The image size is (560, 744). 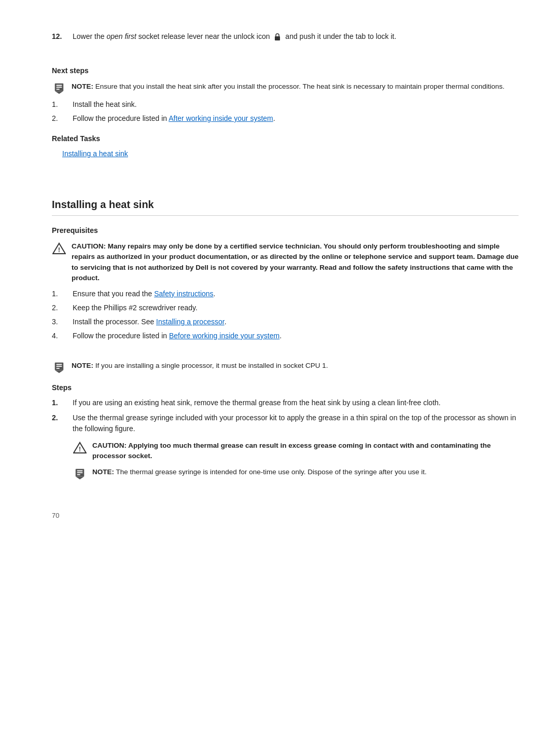 I want to click on open-first-italic: open first, so click(x=121, y=36).